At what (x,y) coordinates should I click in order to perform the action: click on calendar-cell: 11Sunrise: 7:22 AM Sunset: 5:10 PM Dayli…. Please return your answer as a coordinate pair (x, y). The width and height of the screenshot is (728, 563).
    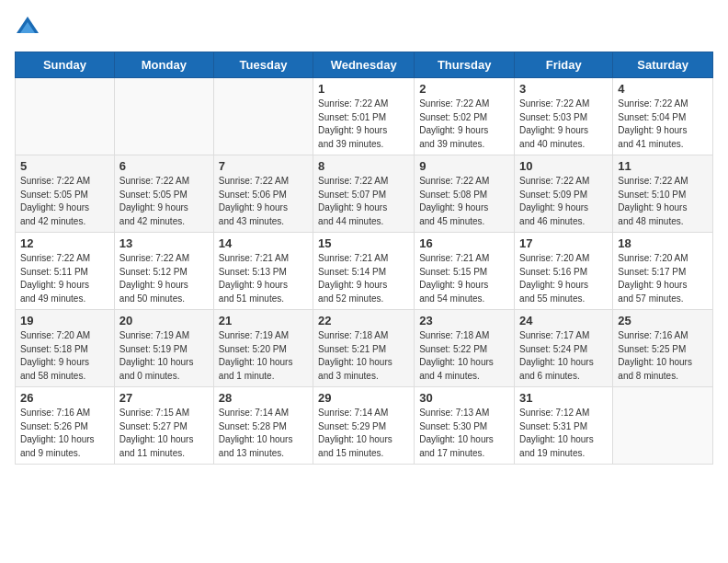
    Looking at the image, I should click on (664, 194).